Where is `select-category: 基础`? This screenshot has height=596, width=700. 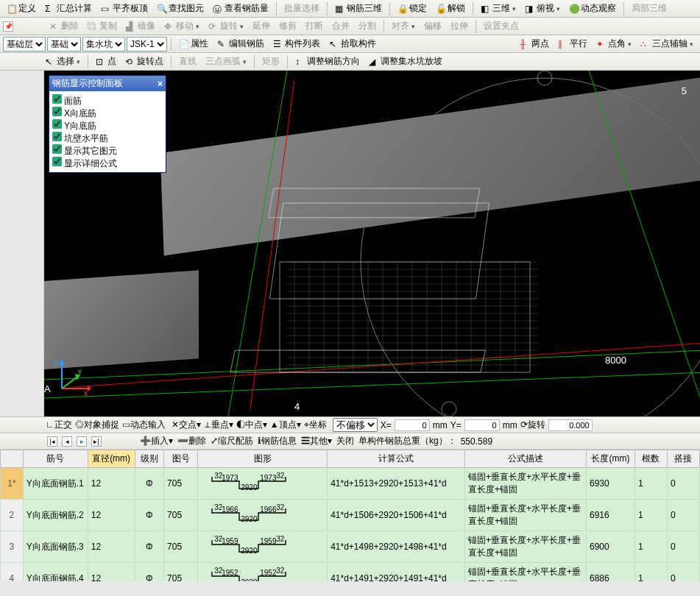 select-category: 基础 is located at coordinates (64, 44).